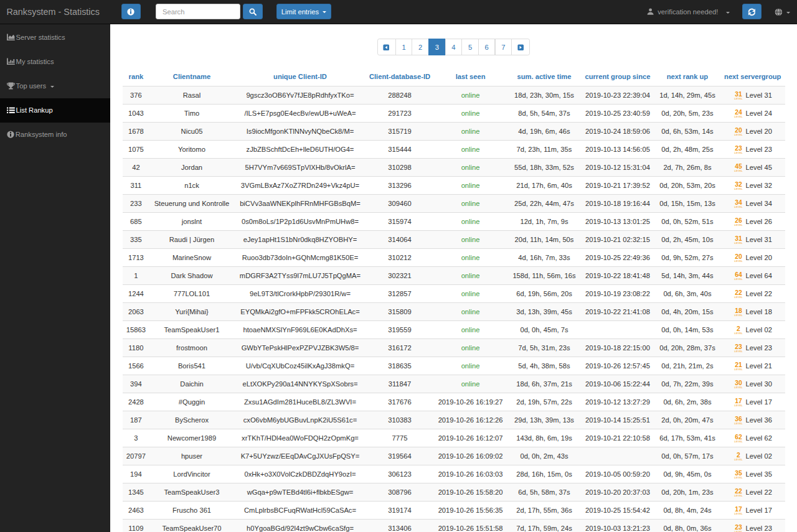 This screenshot has height=532, width=797. I want to click on svg-text: 36, so click(738, 419).